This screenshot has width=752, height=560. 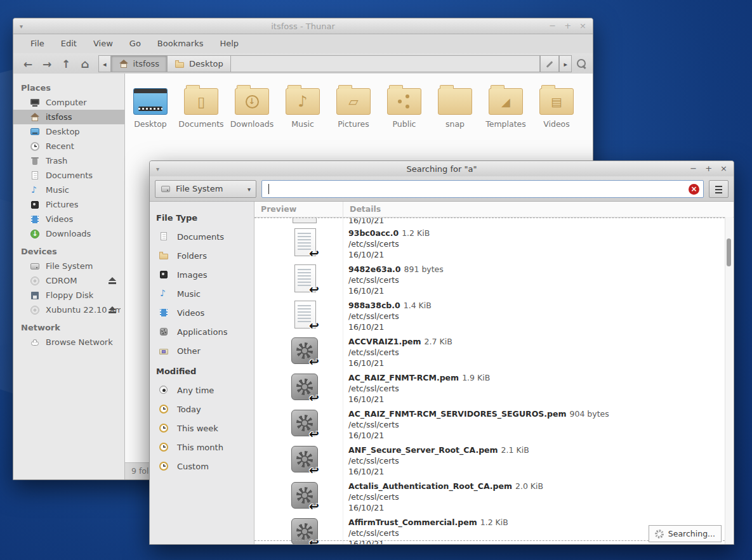 I want to click on filter-row: Applications, so click(x=202, y=332).